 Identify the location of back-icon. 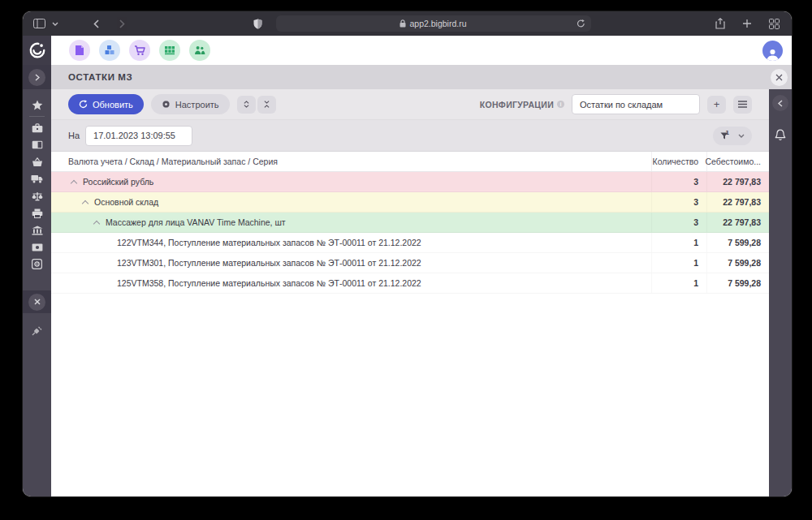
(96, 24).